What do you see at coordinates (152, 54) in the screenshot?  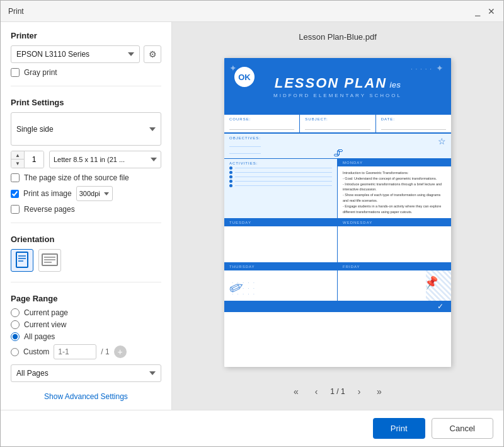 I see `printer-settings-button: ⚙` at bounding box center [152, 54].